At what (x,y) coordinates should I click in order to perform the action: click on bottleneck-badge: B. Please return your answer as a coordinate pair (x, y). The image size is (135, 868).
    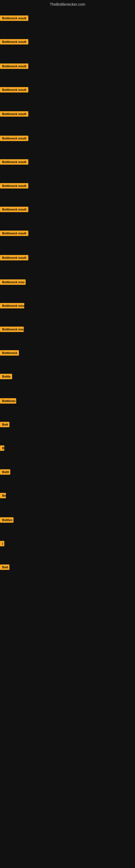
    Looking at the image, I should click on (2, 448).